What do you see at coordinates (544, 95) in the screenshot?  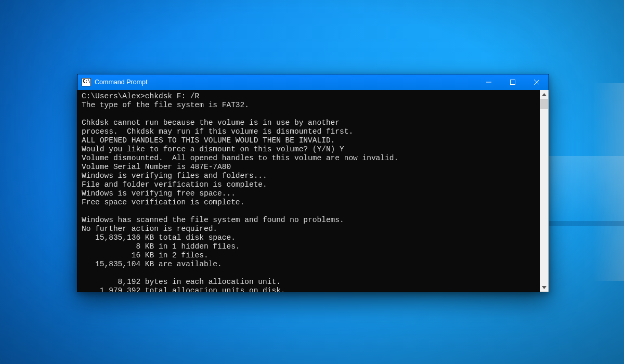 I see `scroll-up-button` at bounding box center [544, 95].